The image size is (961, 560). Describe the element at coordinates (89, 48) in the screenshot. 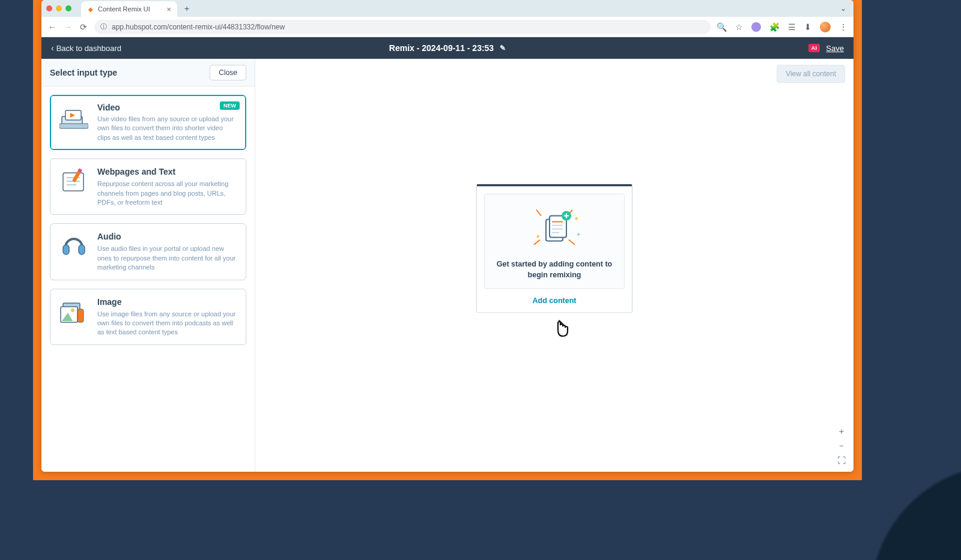

I see `back-label: Back to dashboard` at that location.